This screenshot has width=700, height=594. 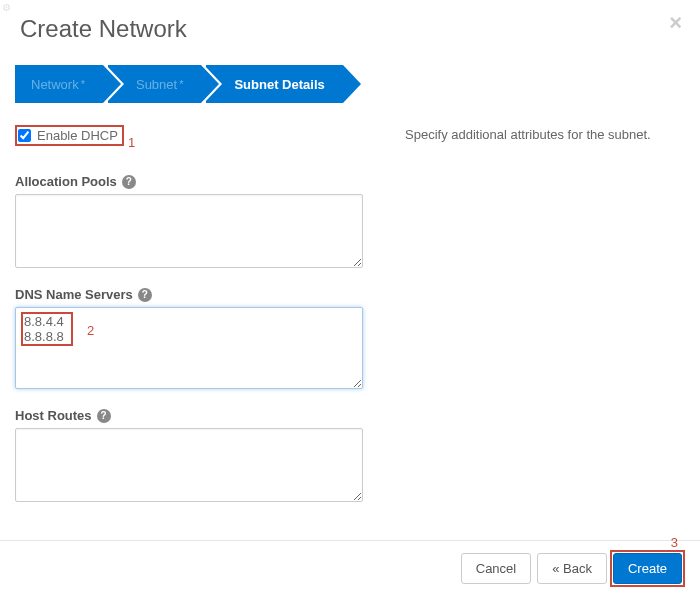 What do you see at coordinates (156, 84) in the screenshot?
I see `step-label: Subnet` at bounding box center [156, 84].